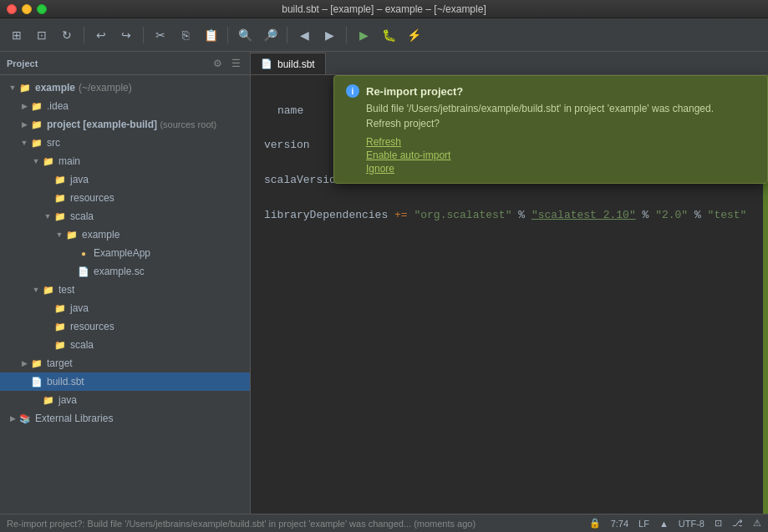 This screenshot has width=768, height=532. Describe the element at coordinates (125, 88) in the screenshot. I see `tree-item-root: ▼ 📁 example (~/example)` at that location.